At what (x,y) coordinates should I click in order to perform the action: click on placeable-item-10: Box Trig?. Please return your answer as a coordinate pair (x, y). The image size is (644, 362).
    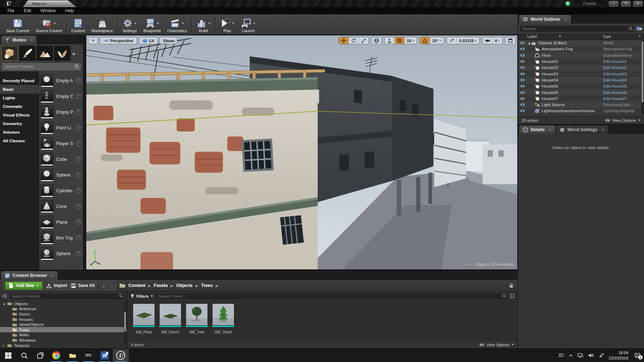
    Looking at the image, I should click on (62, 238).